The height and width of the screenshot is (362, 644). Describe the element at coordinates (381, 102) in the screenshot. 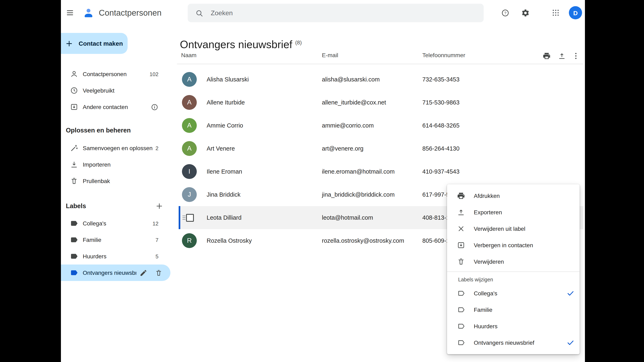

I see `table-row: A Allene Iturbide allene_iturbide@cox.ne…` at that location.